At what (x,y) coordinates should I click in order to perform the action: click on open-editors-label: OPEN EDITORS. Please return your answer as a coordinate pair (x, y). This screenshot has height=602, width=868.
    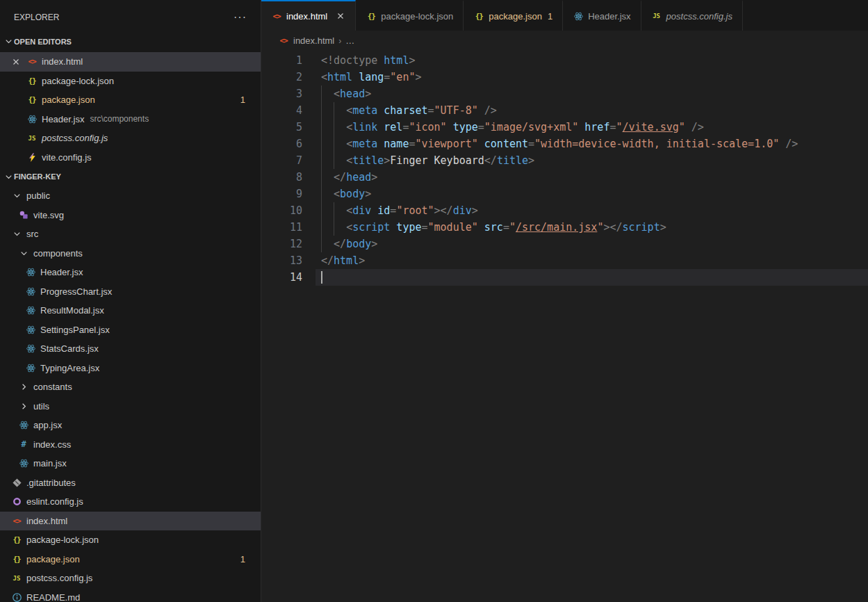
    Looking at the image, I should click on (43, 42).